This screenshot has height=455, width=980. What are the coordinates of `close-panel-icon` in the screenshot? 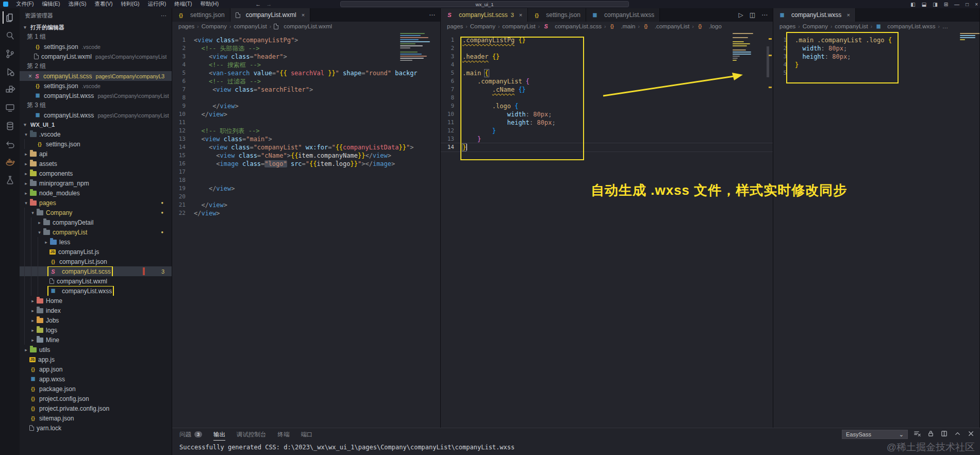 It's located at (971, 434).